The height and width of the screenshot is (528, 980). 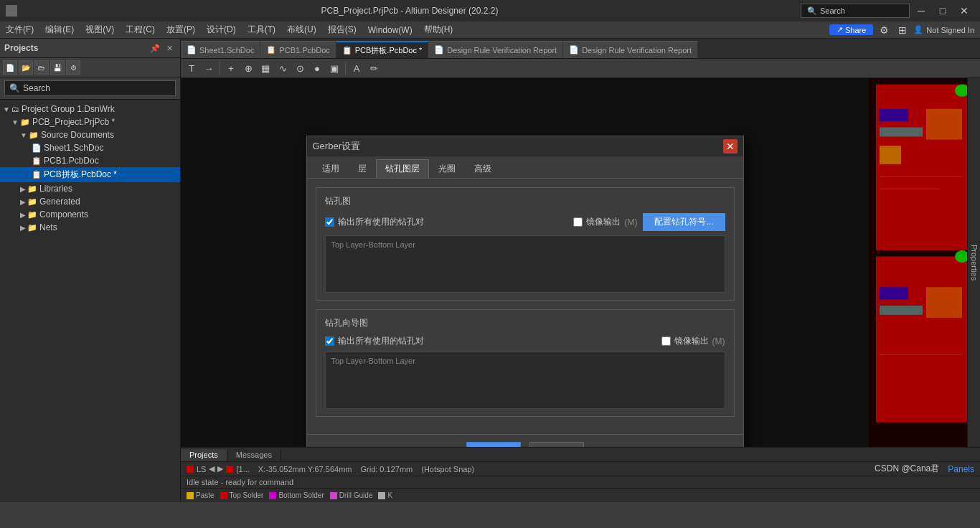 I want to click on pen-tool-button: ✏, so click(x=374, y=68).